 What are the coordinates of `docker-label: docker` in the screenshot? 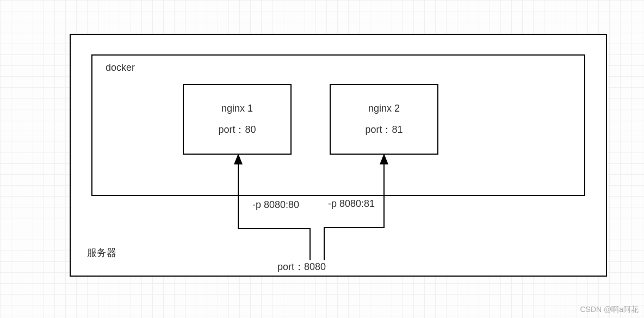 It's located at (120, 68).